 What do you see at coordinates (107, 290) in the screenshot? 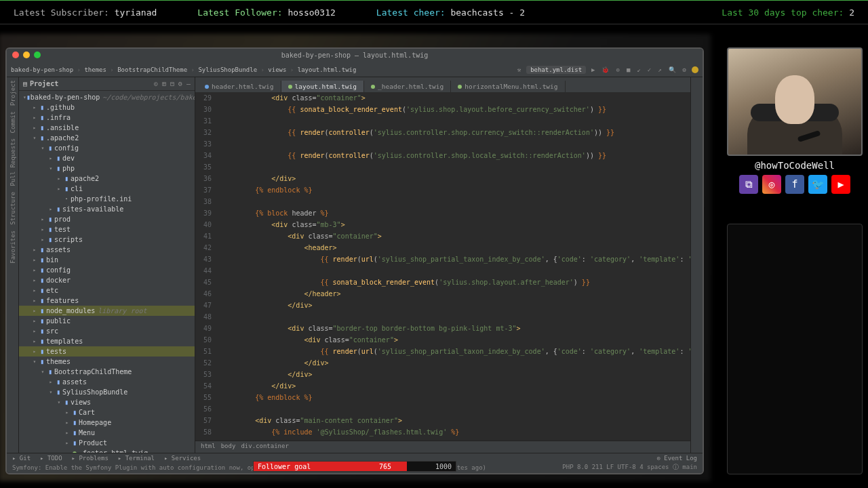
I see `tree-item: ▸ ▮ etc` at bounding box center [107, 290].